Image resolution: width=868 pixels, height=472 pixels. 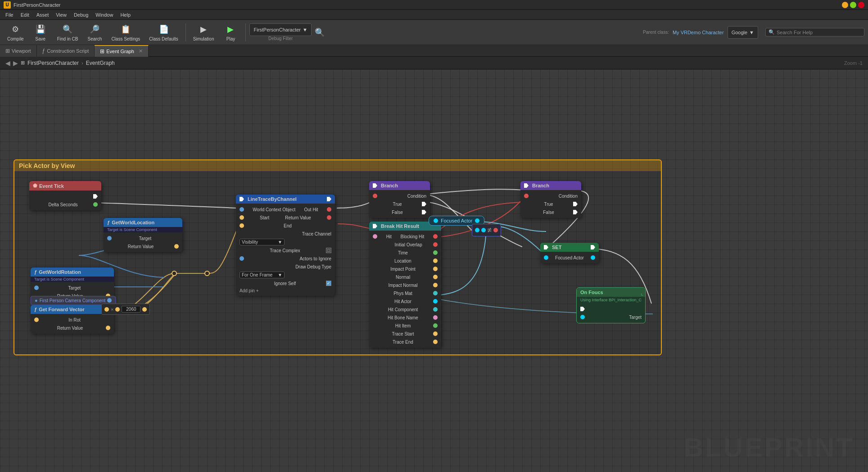 I want to click on find-in-cb-button: 🔍 Find in CB, so click(x=68, y=32).